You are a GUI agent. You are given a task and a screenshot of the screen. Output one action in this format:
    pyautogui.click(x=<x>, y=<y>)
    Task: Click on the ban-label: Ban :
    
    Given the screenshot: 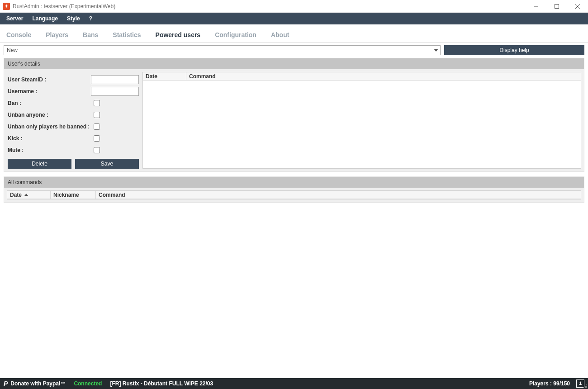 What is the action you would take?
    pyautogui.click(x=51, y=103)
    